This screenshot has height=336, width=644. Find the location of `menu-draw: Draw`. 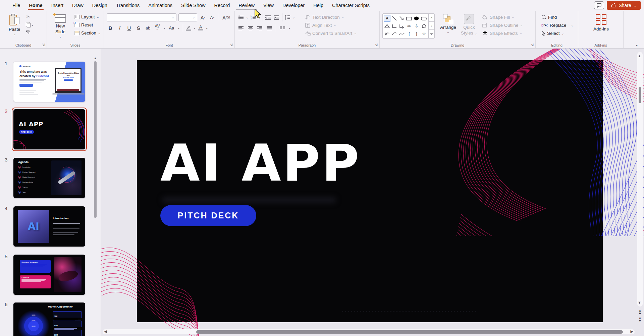

menu-draw: Draw is located at coordinates (78, 5).